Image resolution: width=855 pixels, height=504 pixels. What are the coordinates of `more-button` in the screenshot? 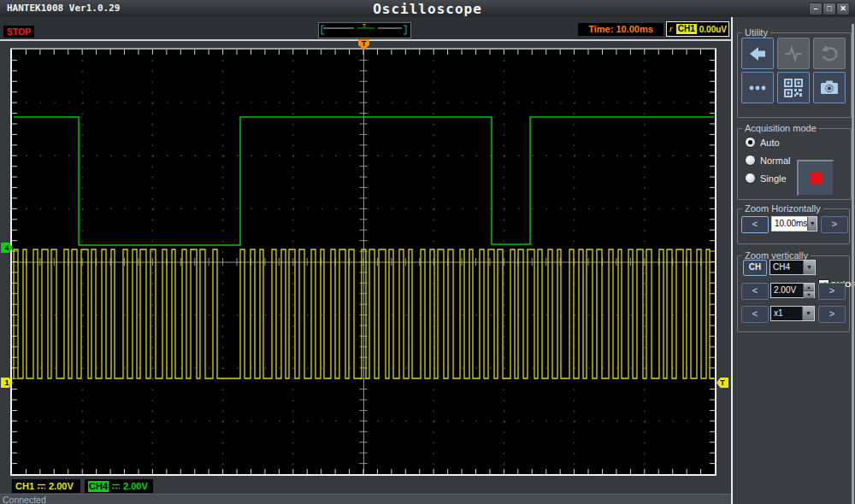 It's located at (758, 87).